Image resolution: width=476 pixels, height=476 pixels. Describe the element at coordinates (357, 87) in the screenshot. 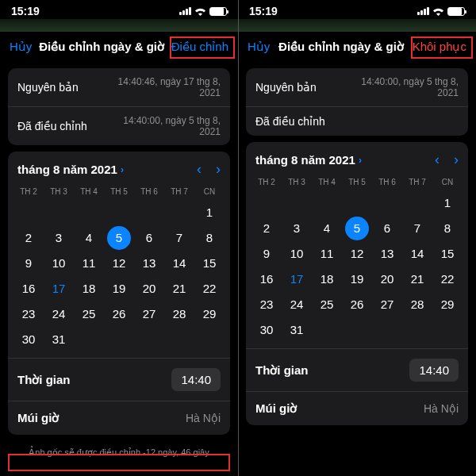

I see `original-row: Nguyên bản 14:40:00, ngày 5 thg 8, 2021` at that location.